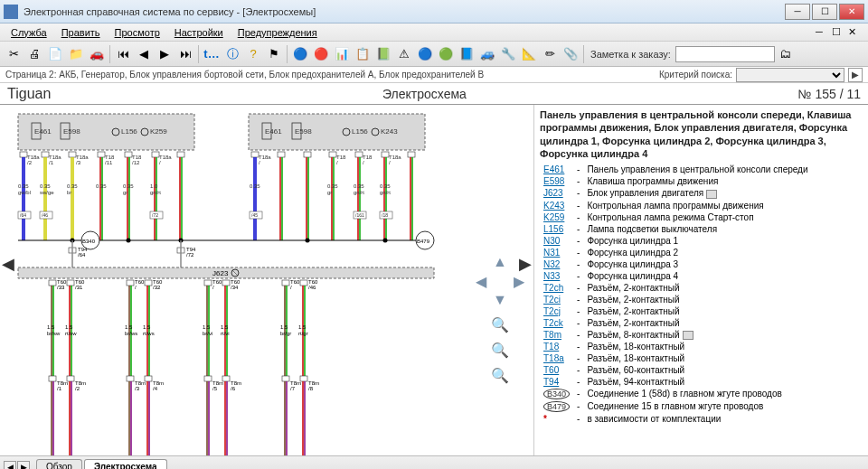  Describe the element at coordinates (43, 132) in the screenshot. I see `svg-text: E461` at that location.